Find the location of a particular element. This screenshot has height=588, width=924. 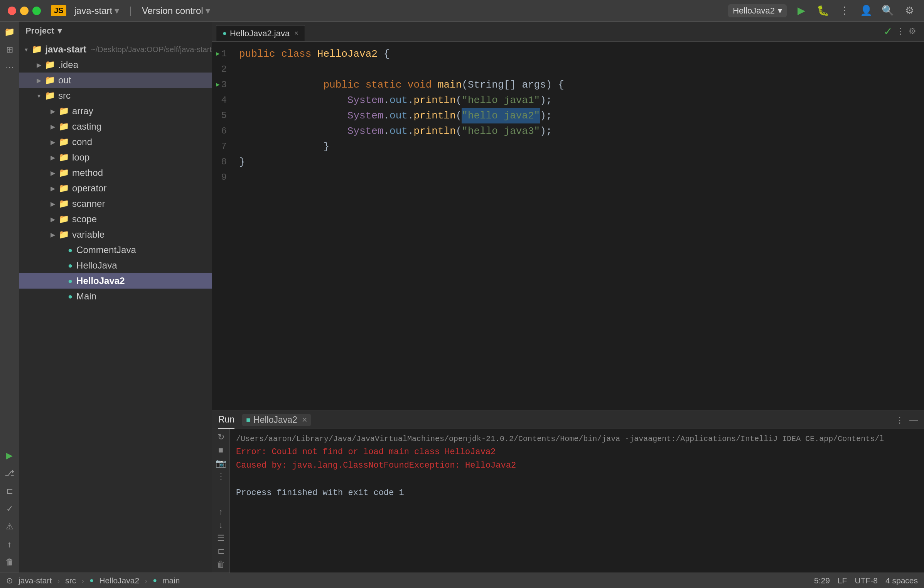

tree-item-operator: ▶ 📁 operator is located at coordinates (116, 188).